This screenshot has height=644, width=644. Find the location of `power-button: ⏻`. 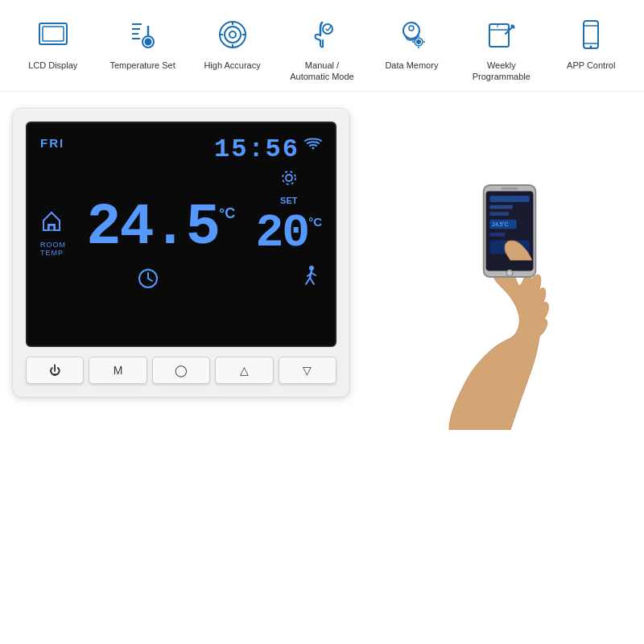

power-button: ⏻ is located at coordinates (55, 370).